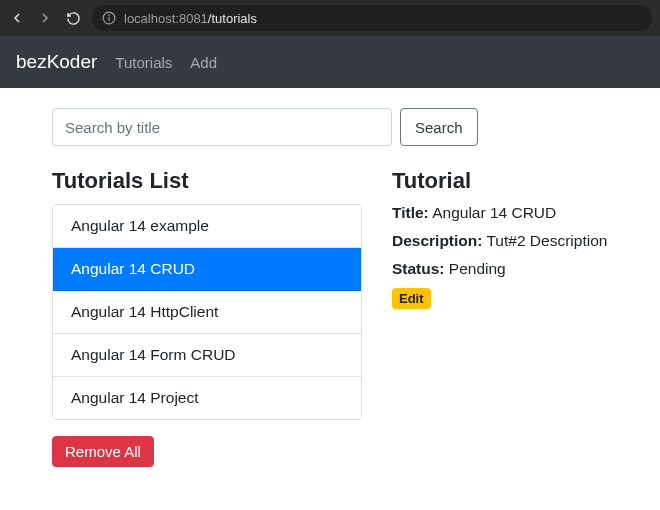  Describe the element at coordinates (410, 212) in the screenshot. I see `detail-title-label: Title:` at that location.